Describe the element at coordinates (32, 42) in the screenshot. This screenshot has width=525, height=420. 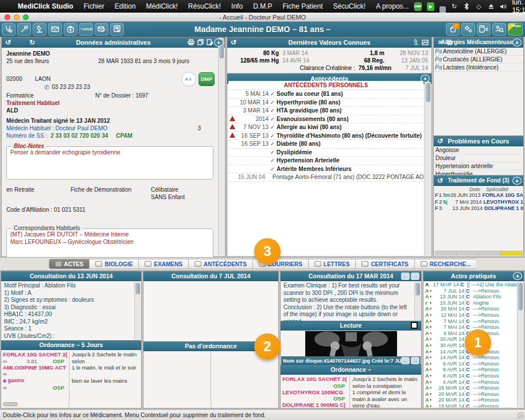
I see `refresh-icon` at that location.